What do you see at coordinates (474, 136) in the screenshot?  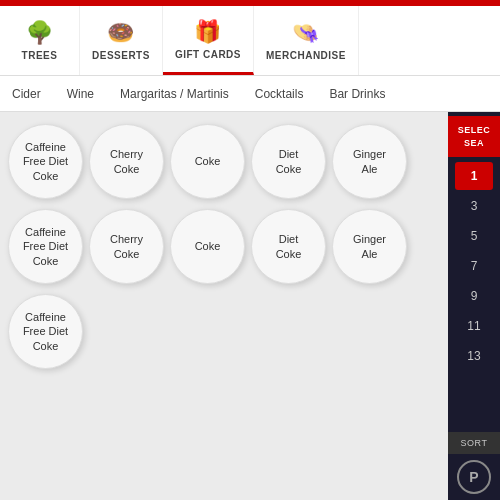 I see `sidebar-header-text: SELECSEA` at bounding box center [474, 136].